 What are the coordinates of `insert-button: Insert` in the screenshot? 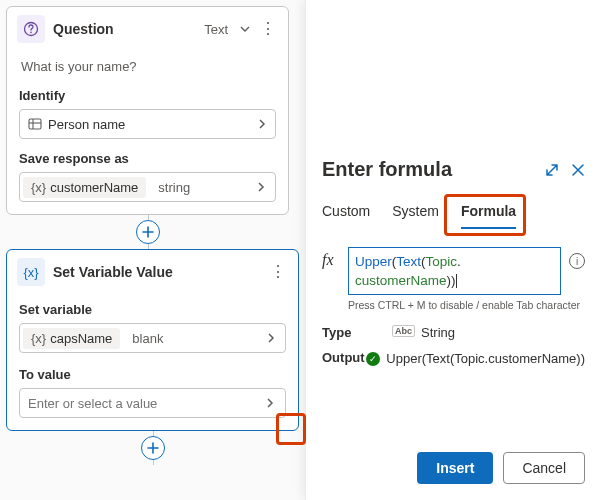 It's located at (455, 468).